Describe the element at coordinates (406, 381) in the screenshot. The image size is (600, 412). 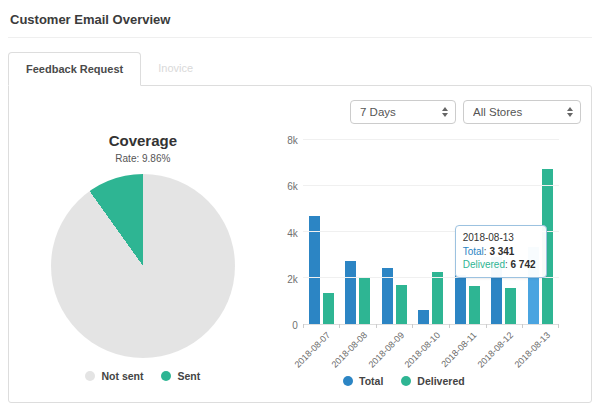
I see `delivered-dot-icon` at that location.